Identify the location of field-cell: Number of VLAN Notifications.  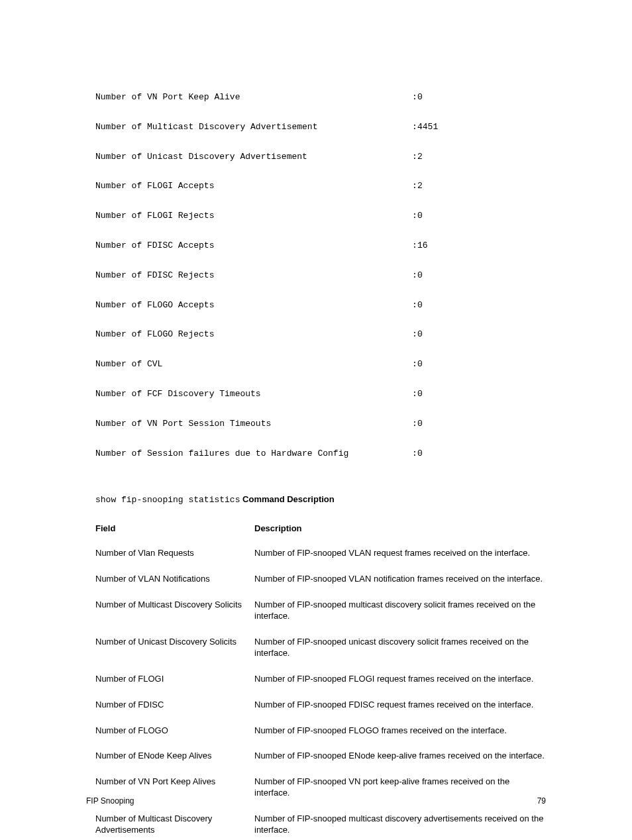
(175, 579).